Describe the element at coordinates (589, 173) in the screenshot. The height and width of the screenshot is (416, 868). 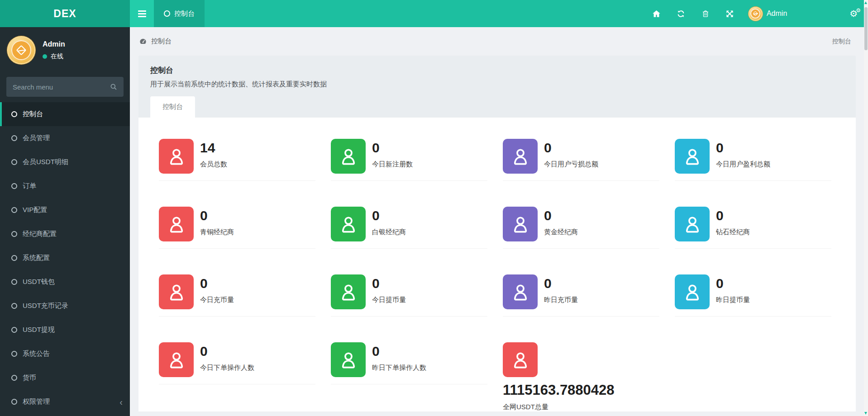
I see `stat-card: 0 今日用户亏损总额` at that location.